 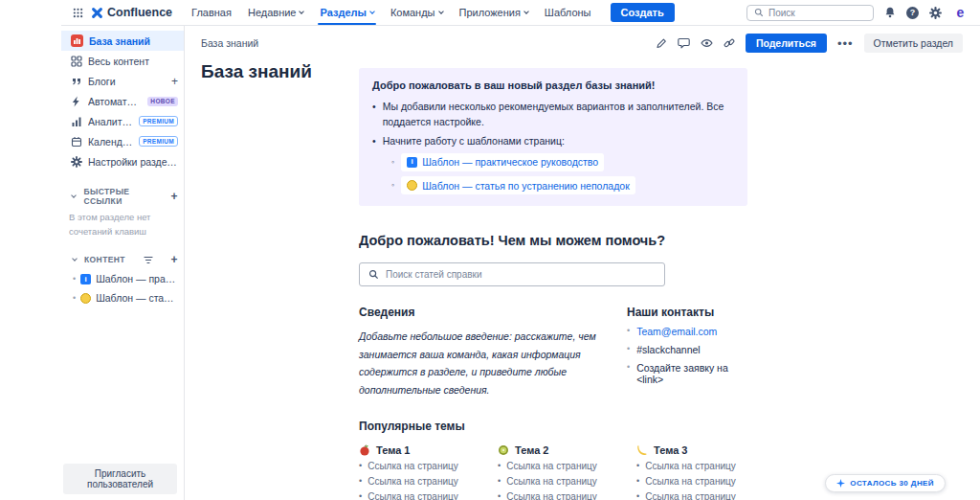 I want to click on gear-icon, so click(x=77, y=162).